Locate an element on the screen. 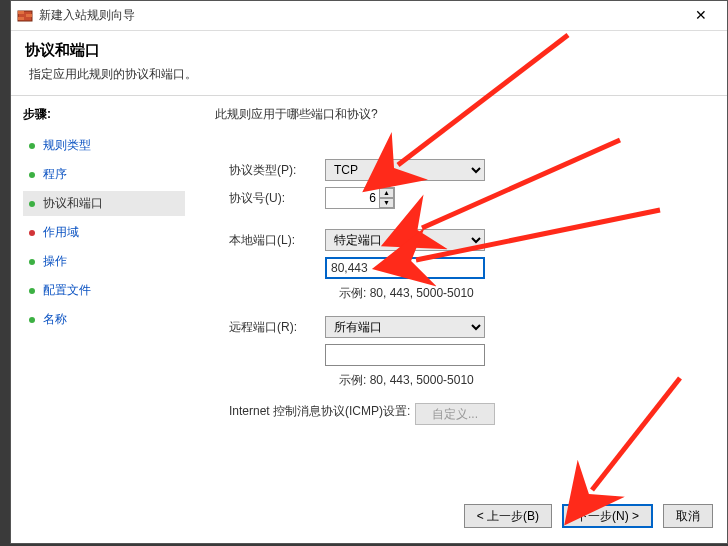  titlebar: 新建入站规则向导 ✕ is located at coordinates (369, 16).